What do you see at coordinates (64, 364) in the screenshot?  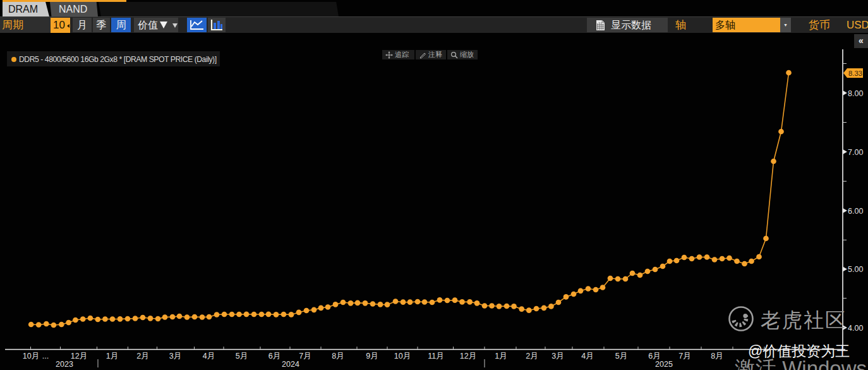 I see `svg-text: 2023` at bounding box center [64, 364].